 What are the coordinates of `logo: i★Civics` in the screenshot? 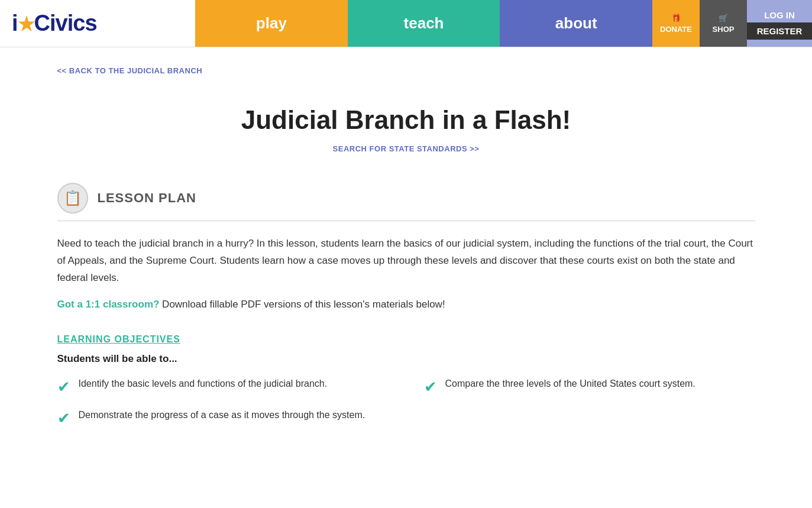 It's located at (54, 24).